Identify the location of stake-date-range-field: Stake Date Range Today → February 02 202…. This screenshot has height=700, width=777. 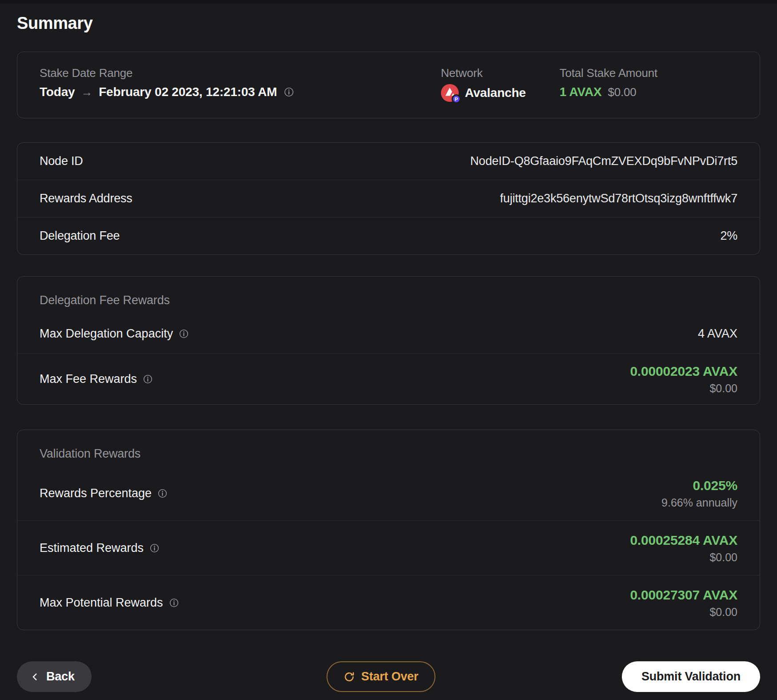
(240, 84).